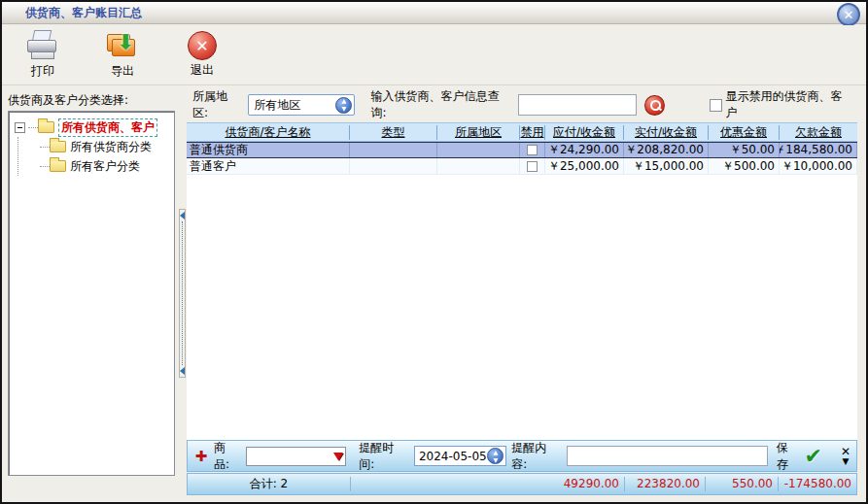  Describe the element at coordinates (108, 128) in the screenshot. I see `tree-node-all-label: 所有供货商、客户` at that location.